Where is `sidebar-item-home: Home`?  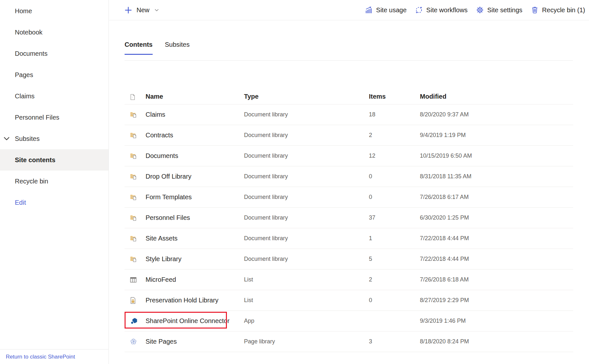 sidebar-item-home: Home is located at coordinates (54, 11).